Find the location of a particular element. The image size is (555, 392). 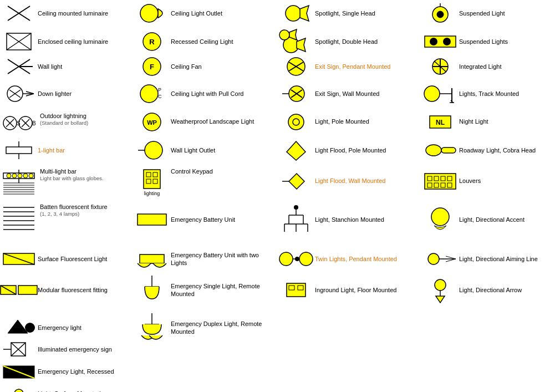

suspended-lights-item: Suspended Lights is located at coordinates (488, 42).